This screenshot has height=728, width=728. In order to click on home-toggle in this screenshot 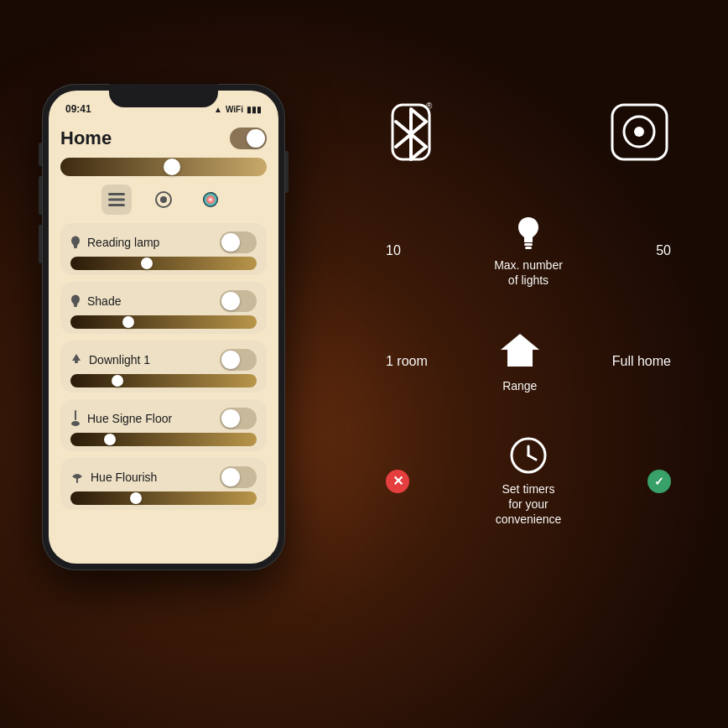, I will do `click(248, 138)`.